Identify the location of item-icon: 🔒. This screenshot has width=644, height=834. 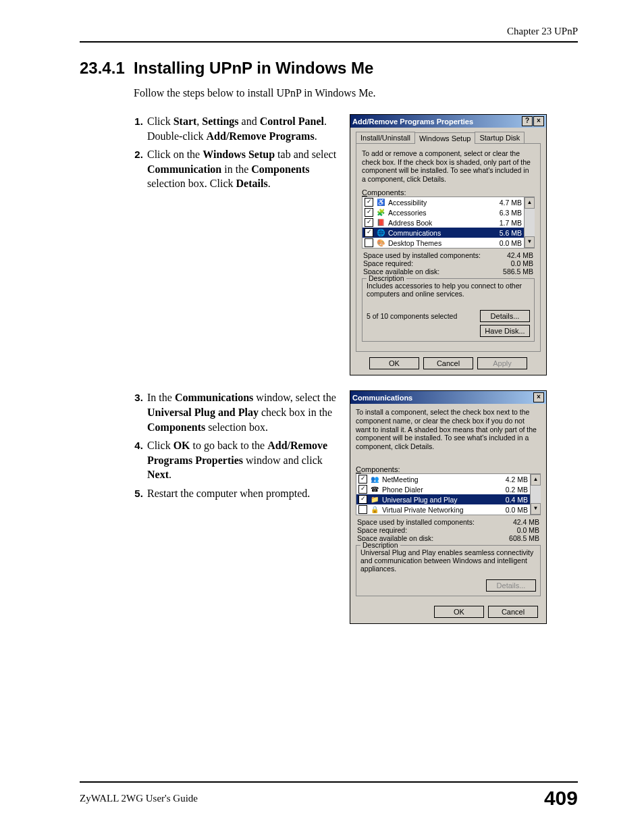
(375, 510).